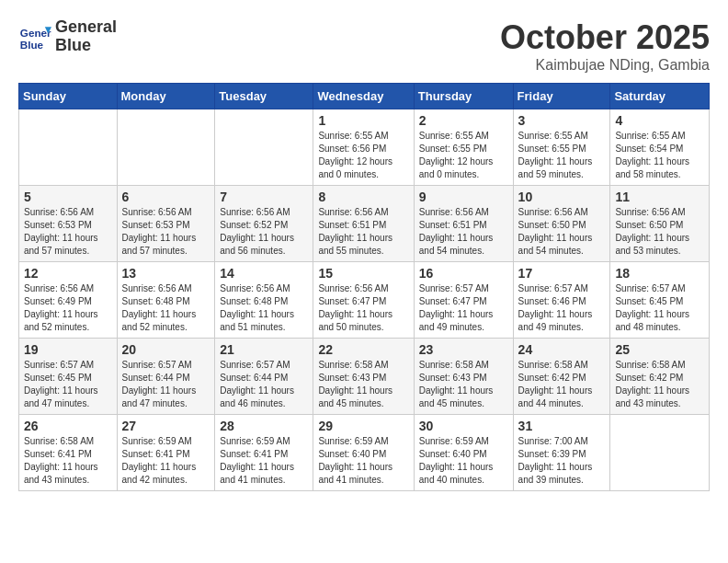  Describe the element at coordinates (364, 224) in the screenshot. I see `calendar-cell: 8Sunrise: 6:56 AM Sunset: 6:51 PM Daylig…` at that location.